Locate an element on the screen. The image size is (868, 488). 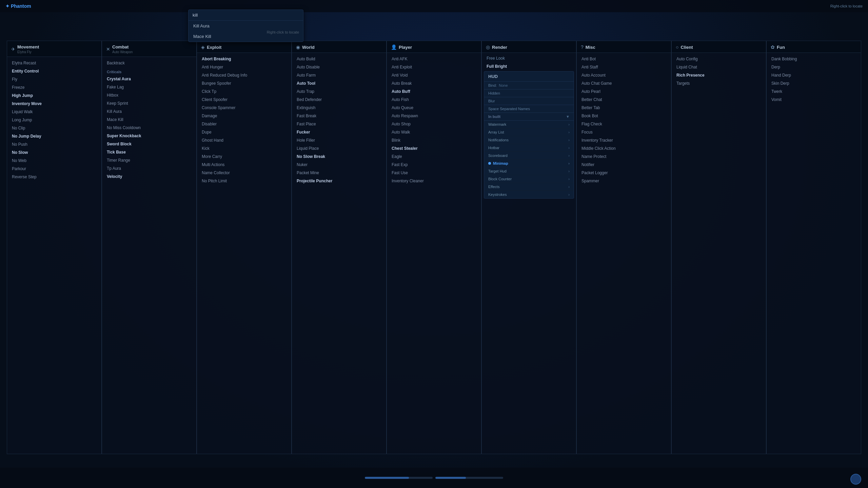
list-item: Fast Break is located at coordinates (339, 116).